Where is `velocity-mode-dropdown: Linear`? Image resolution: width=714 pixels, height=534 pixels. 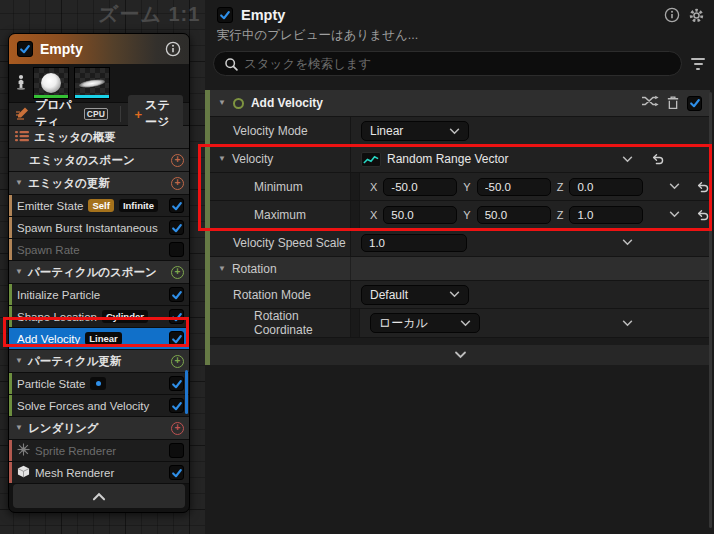 velocity-mode-dropdown: Linear is located at coordinates (415, 131).